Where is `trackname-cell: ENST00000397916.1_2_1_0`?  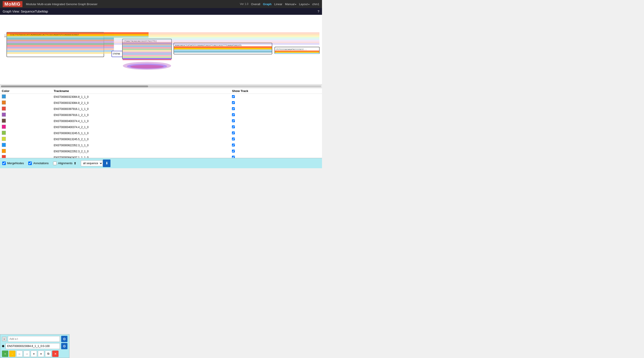
trackname-cell: ENST00000397916.1_2_1_0 is located at coordinates (141, 115).